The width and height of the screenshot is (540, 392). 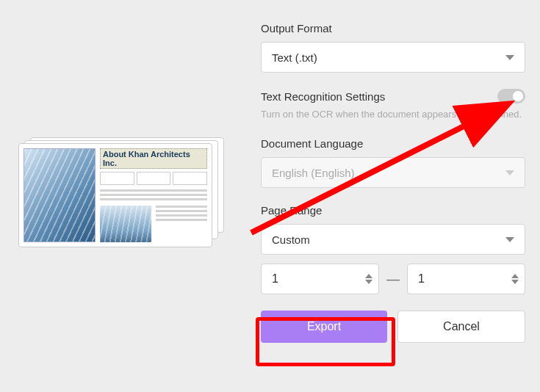 What do you see at coordinates (422, 279) in the screenshot?
I see `page-range-to-value: 1` at bounding box center [422, 279].